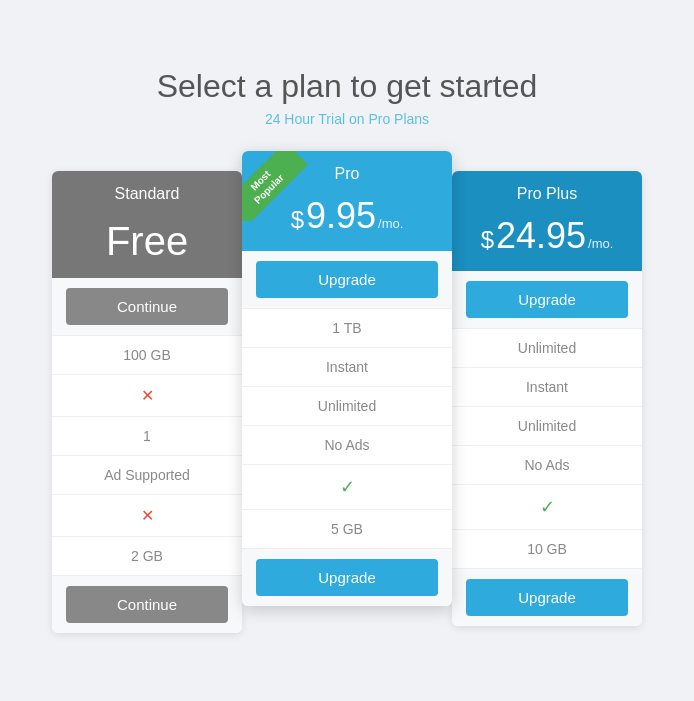 This screenshot has height=701, width=694. I want to click on pro-plus-per-mo: /mo., so click(600, 244).